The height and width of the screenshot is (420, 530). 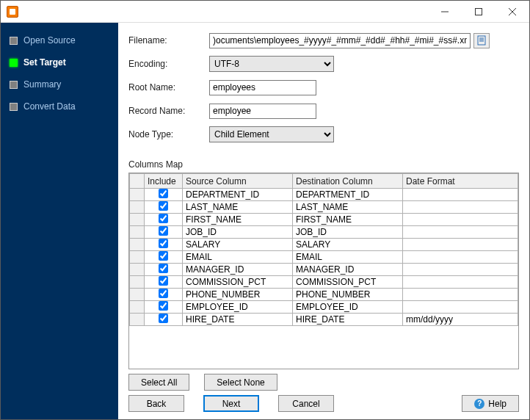 What do you see at coordinates (231, 404) in the screenshot?
I see `next-button: Next` at bounding box center [231, 404].